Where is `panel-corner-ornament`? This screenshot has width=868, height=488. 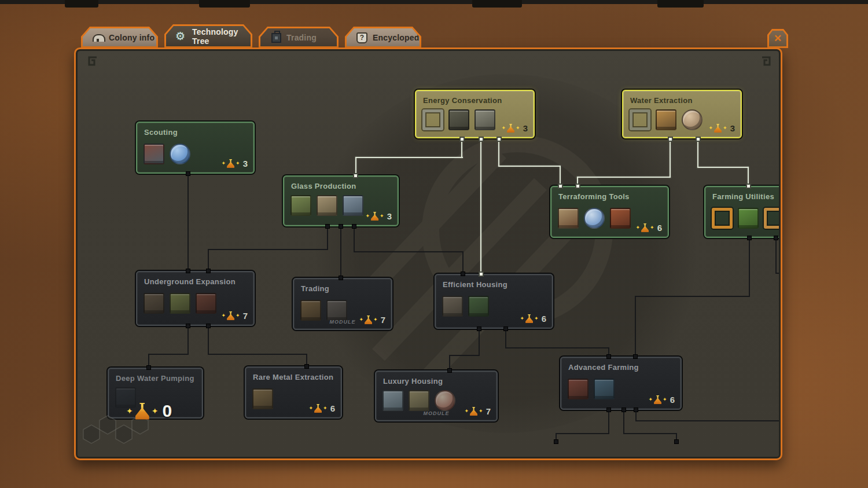
panel-corner-ornament is located at coordinates (93, 61).